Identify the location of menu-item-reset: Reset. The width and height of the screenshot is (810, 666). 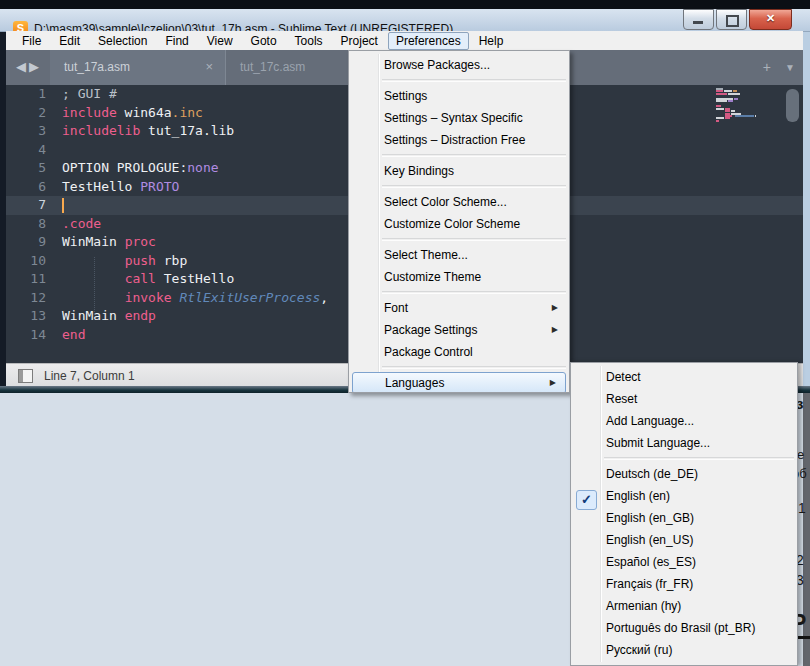
(684, 399).